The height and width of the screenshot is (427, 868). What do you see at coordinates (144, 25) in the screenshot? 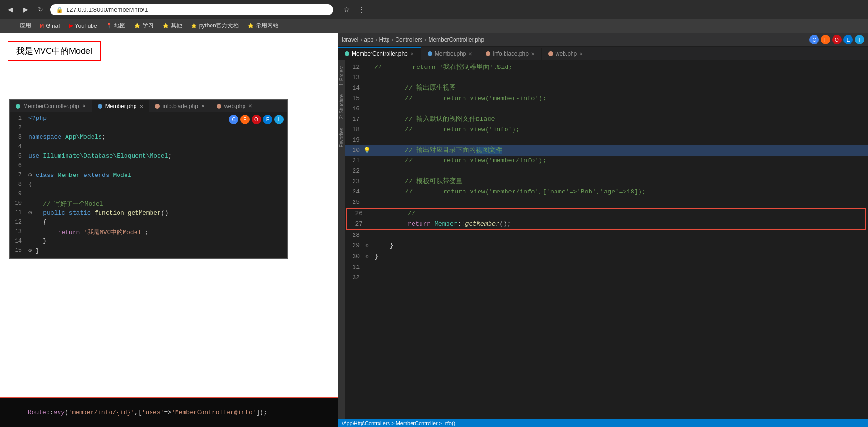
I see `bookmark-study: ⭐ 学习` at bounding box center [144, 25].